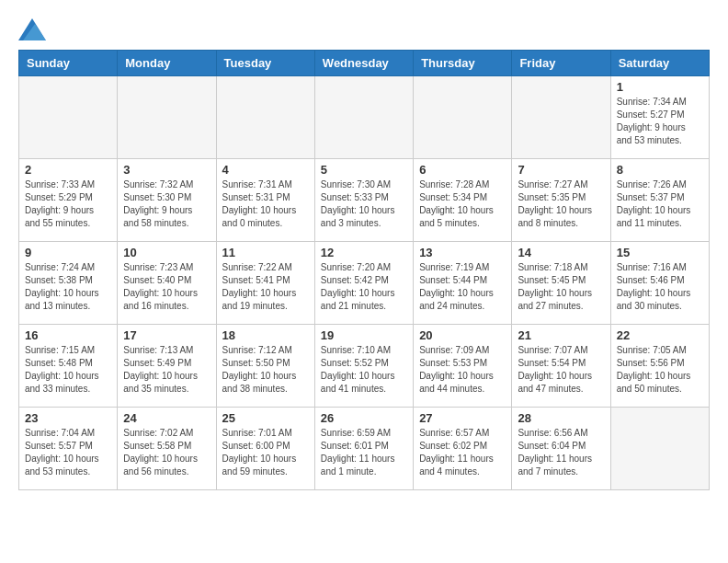 The height and width of the screenshot is (563, 728). I want to click on day-number: 20, so click(462, 335).